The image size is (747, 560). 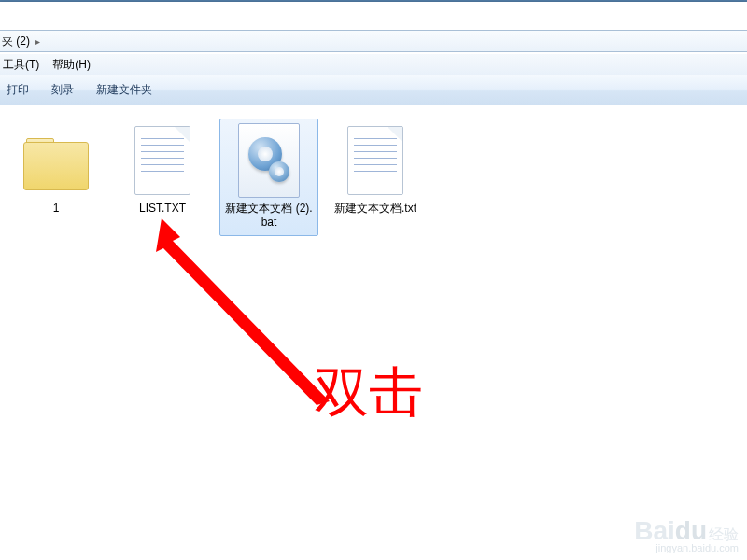 What do you see at coordinates (375, 209) in the screenshot?
I see `file-label: 新建文本文档.txt` at bounding box center [375, 209].